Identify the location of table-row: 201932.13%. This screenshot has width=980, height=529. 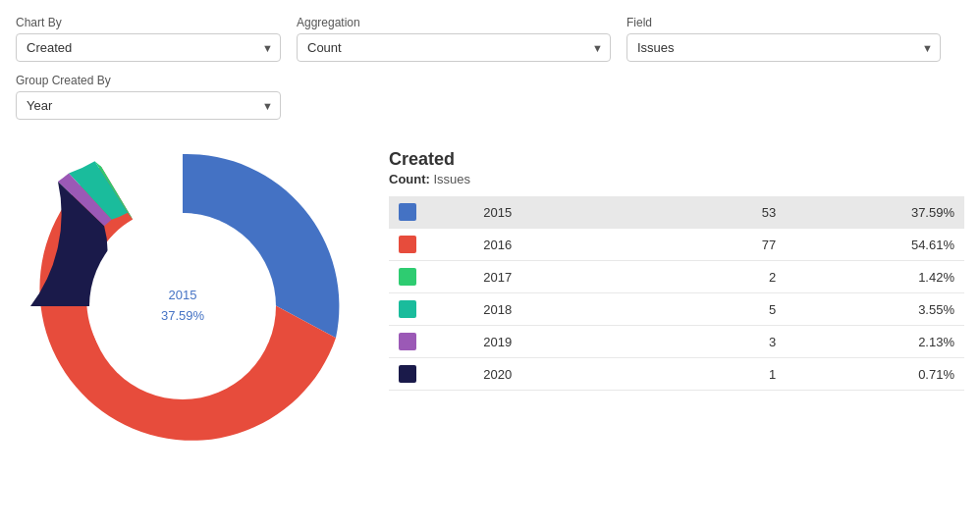
(677, 342).